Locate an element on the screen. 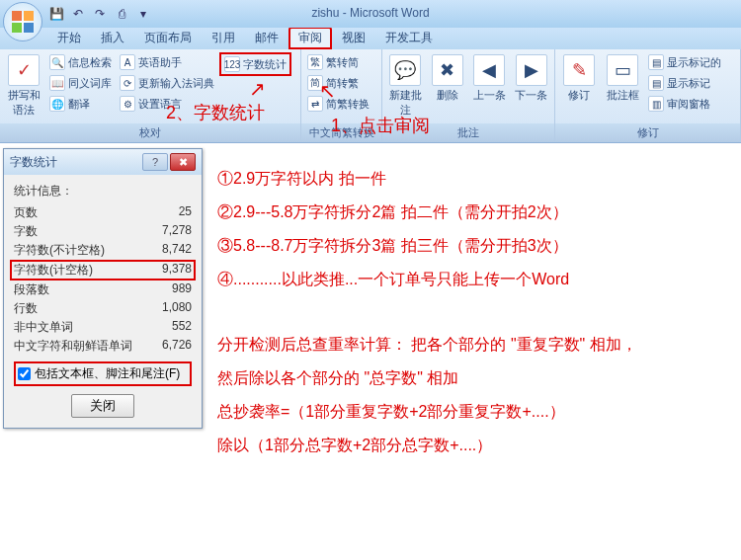 This screenshot has height=560, width=741. group-label-proofing: 校对 is located at coordinates (150, 132).